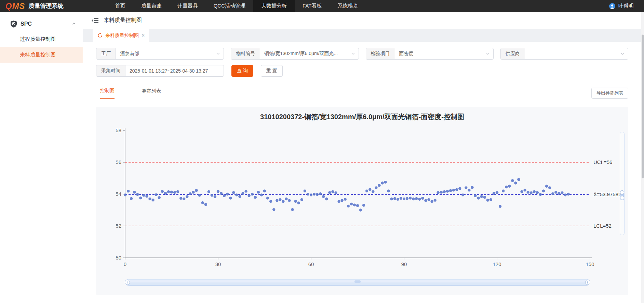 The width and height of the screenshot is (644, 303). I want to click on supplier-select: 供应商, so click(564, 54).